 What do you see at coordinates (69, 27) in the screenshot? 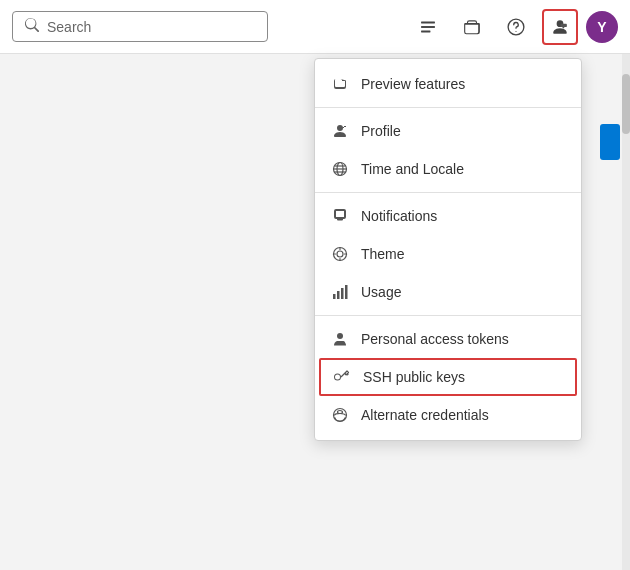
I see `search-input-label: Search` at bounding box center [69, 27].